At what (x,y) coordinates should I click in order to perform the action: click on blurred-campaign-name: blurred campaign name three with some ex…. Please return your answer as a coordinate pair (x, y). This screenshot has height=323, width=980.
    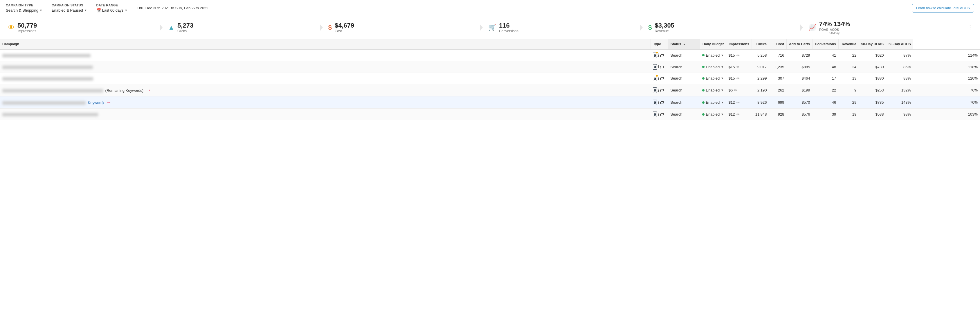
    Looking at the image, I should click on (48, 79).